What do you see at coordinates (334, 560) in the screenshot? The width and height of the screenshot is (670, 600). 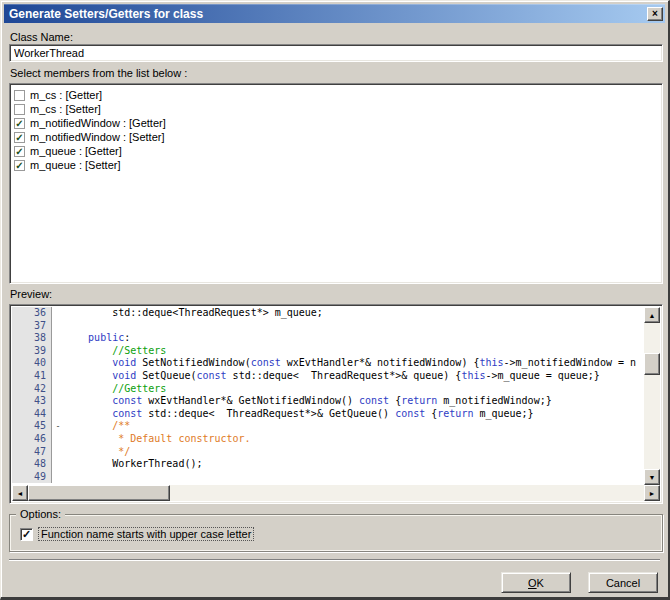 I see `button-separator` at bounding box center [334, 560].